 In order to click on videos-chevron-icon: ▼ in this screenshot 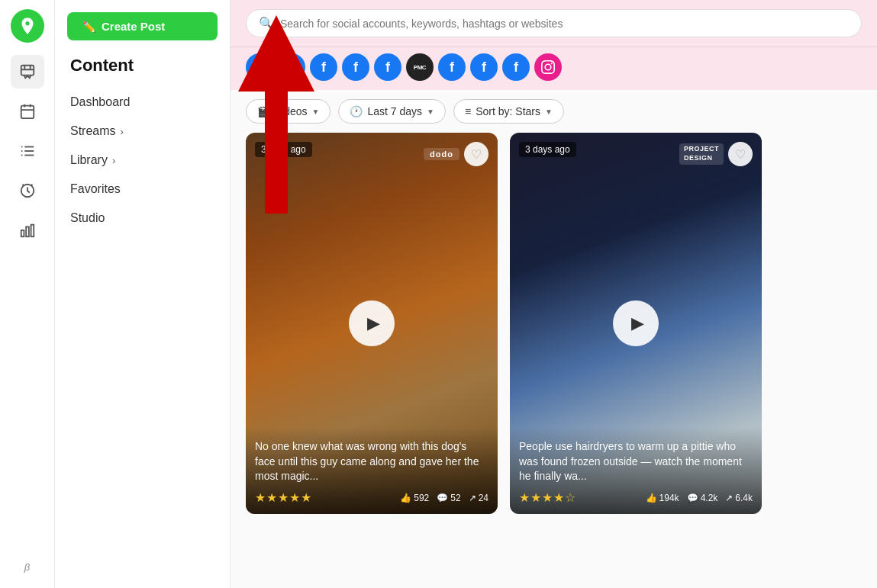, I will do `click(316, 111)`.